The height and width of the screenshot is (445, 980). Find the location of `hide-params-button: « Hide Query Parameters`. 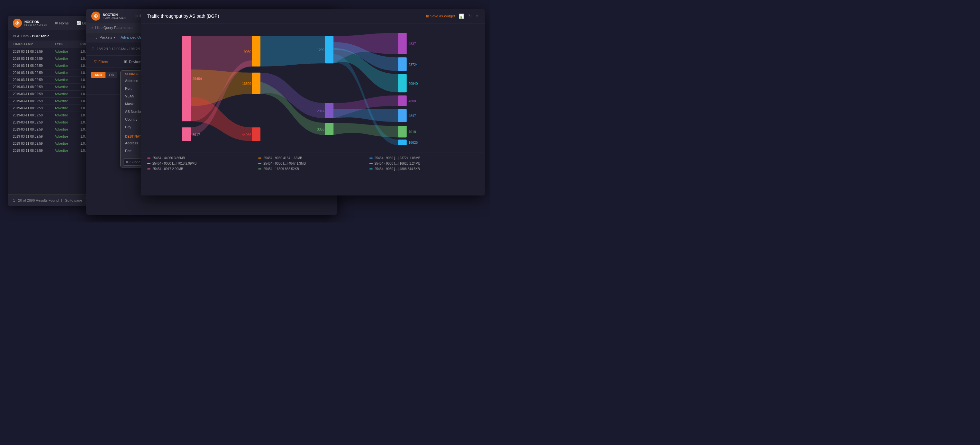

hide-params-button: « Hide Query Parameters is located at coordinates (112, 28).